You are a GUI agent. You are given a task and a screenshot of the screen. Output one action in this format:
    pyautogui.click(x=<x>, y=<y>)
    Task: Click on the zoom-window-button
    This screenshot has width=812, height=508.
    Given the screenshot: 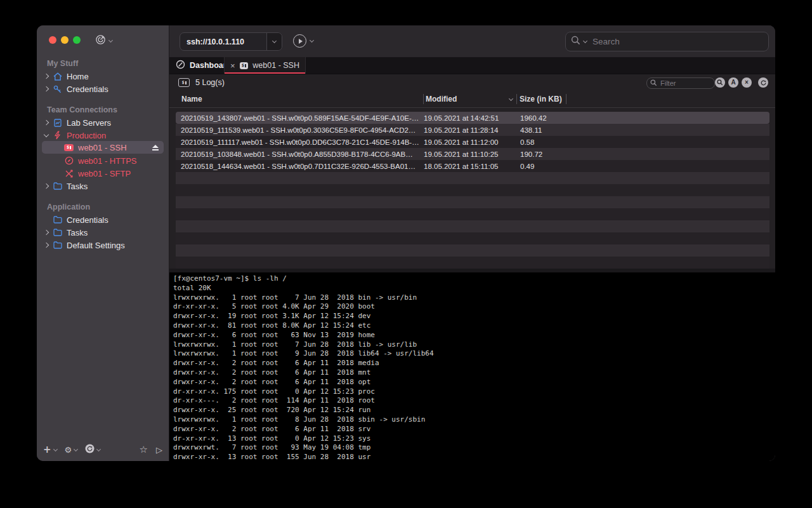 What is the action you would take?
    pyautogui.click(x=77, y=40)
    